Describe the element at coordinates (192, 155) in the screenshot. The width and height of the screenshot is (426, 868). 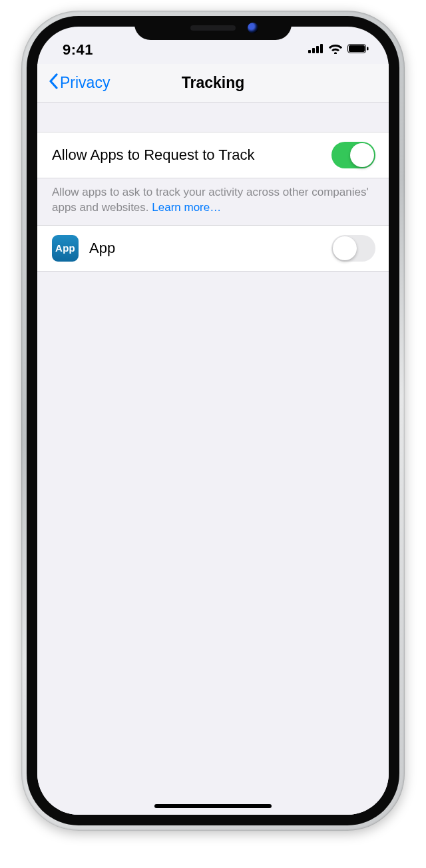
I see `allow-request-to-track-label: Allow Apps to Request to Track` at that location.